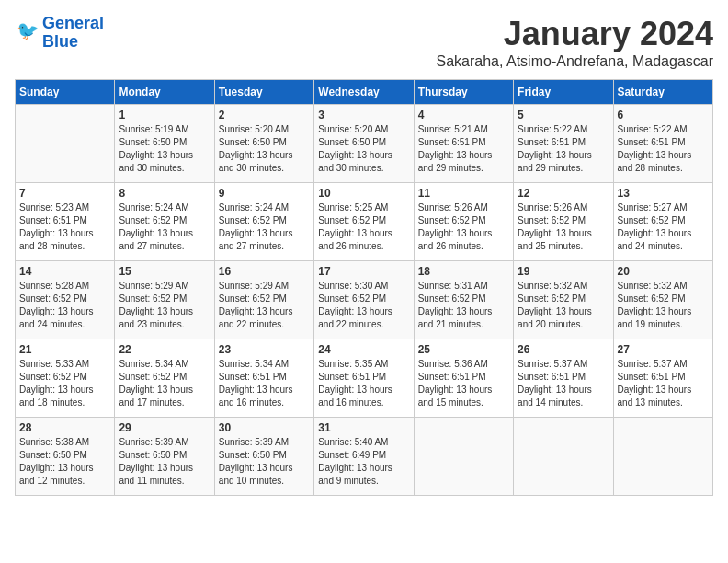 Image resolution: width=728 pixels, height=563 pixels. Describe the element at coordinates (364, 271) in the screenshot. I see `day-number: 17` at that location.